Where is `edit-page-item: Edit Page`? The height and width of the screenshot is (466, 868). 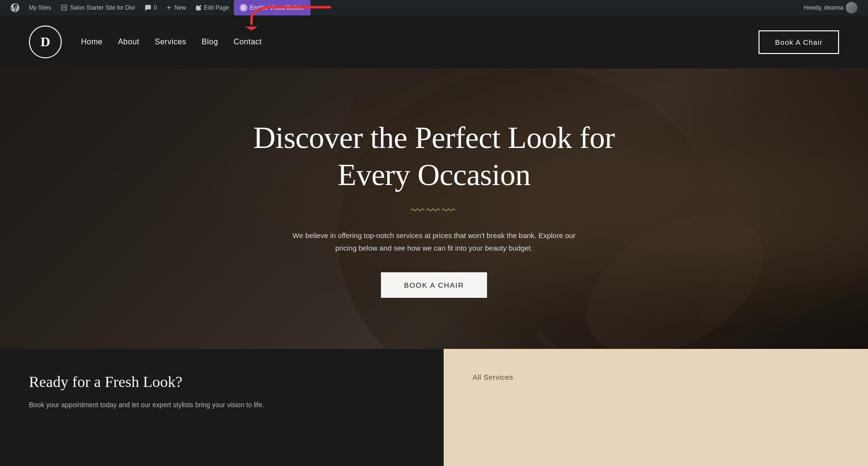 edit-page-item: Edit Page is located at coordinates (212, 8).